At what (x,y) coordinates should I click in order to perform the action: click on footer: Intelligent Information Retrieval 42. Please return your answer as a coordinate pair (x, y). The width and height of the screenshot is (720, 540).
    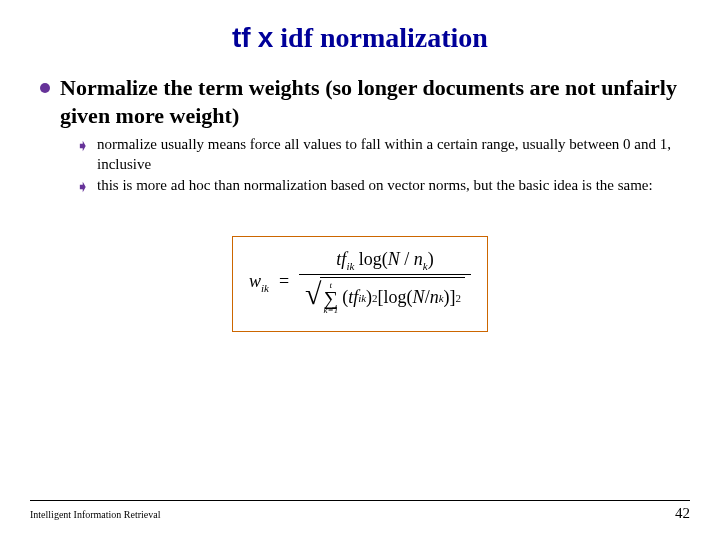
    Looking at the image, I should click on (360, 511).